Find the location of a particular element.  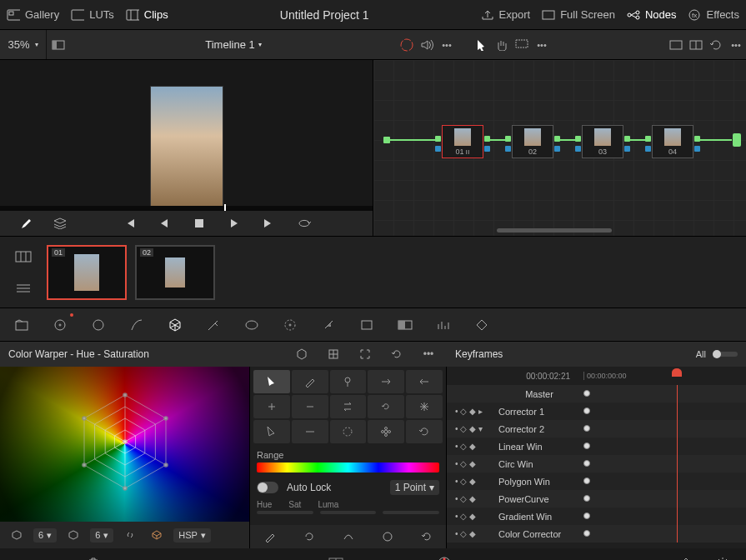

hand-tool is located at coordinates (502, 45).